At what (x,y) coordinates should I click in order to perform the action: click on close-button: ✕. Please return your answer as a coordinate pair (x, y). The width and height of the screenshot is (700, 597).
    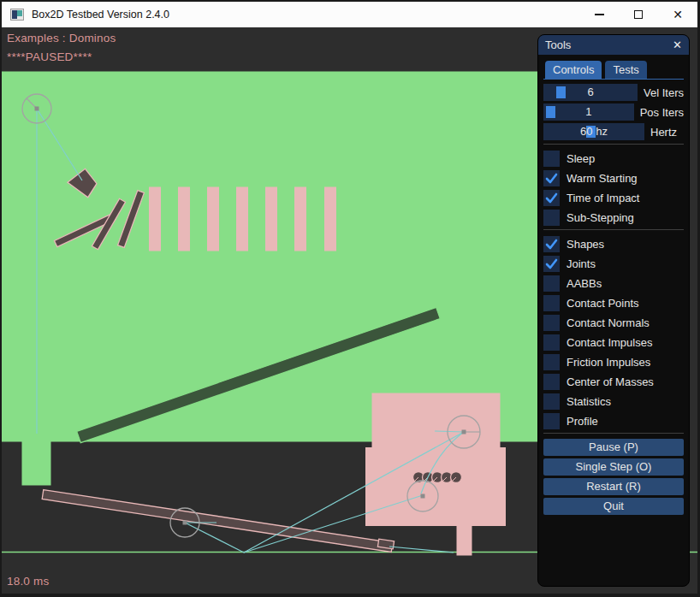
    Looking at the image, I should click on (678, 15).